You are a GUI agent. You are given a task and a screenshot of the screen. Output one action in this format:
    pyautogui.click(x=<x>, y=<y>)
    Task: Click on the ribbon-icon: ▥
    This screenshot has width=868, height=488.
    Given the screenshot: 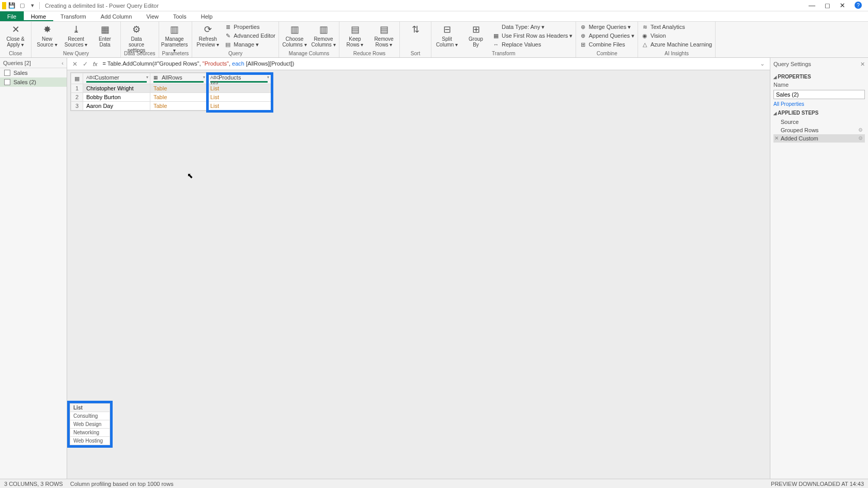 What is the action you would take?
    pyautogui.click(x=323, y=29)
    